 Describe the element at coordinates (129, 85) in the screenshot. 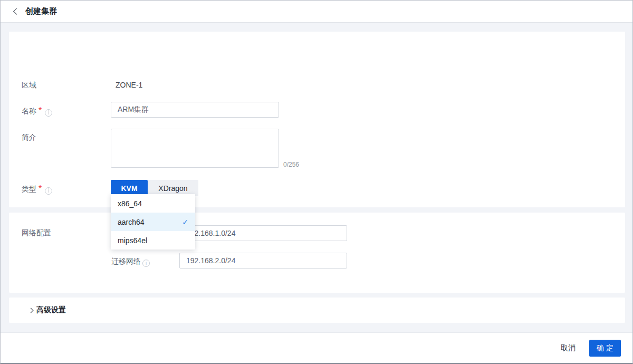

I see `zone-value: ZONE-1` at that location.